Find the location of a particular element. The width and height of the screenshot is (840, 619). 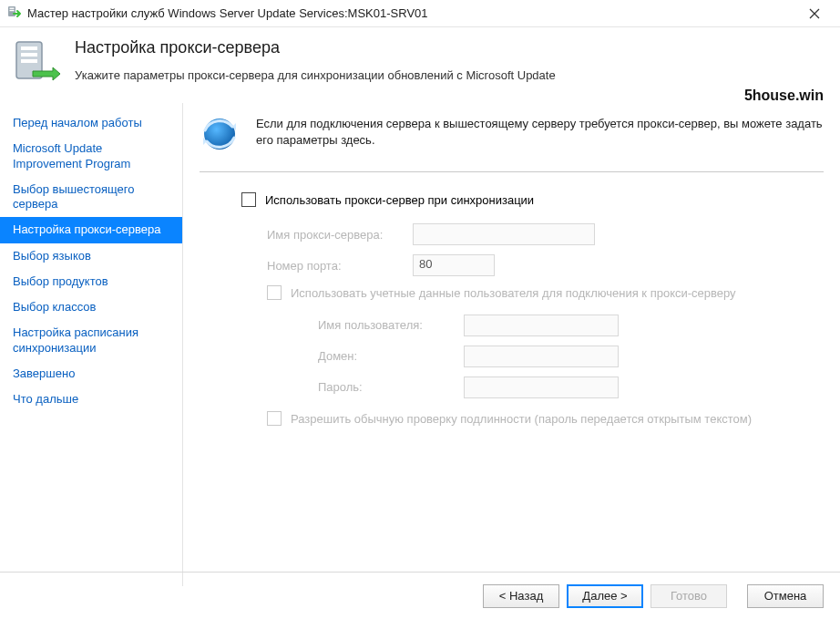

use-credentials-checkbox is located at coordinates (274, 293).